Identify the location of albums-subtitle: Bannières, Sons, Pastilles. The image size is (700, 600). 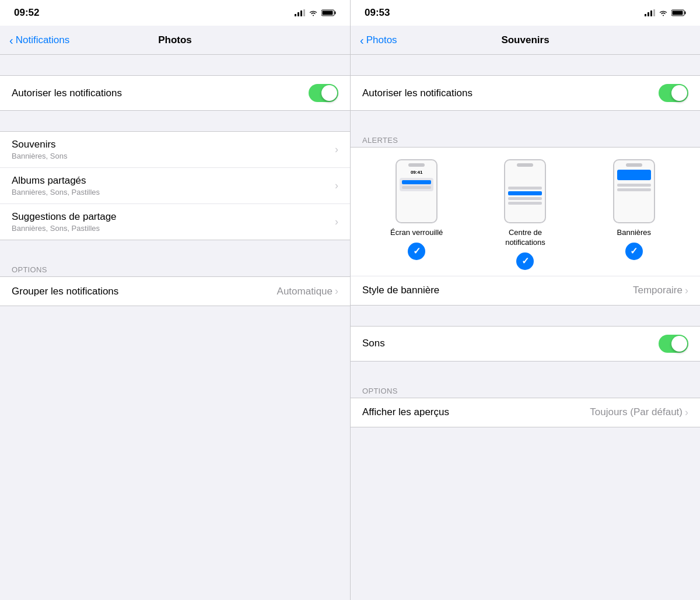
(56, 192).